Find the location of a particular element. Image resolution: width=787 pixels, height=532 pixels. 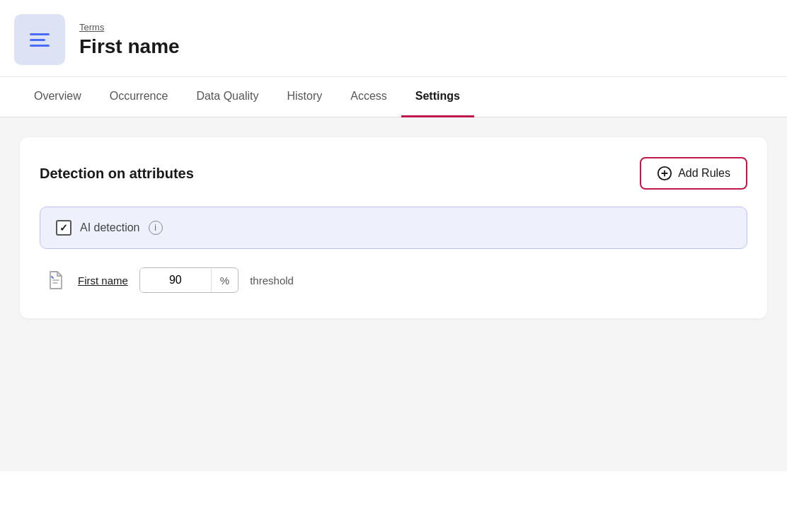

threshold-label: threshold is located at coordinates (272, 280).